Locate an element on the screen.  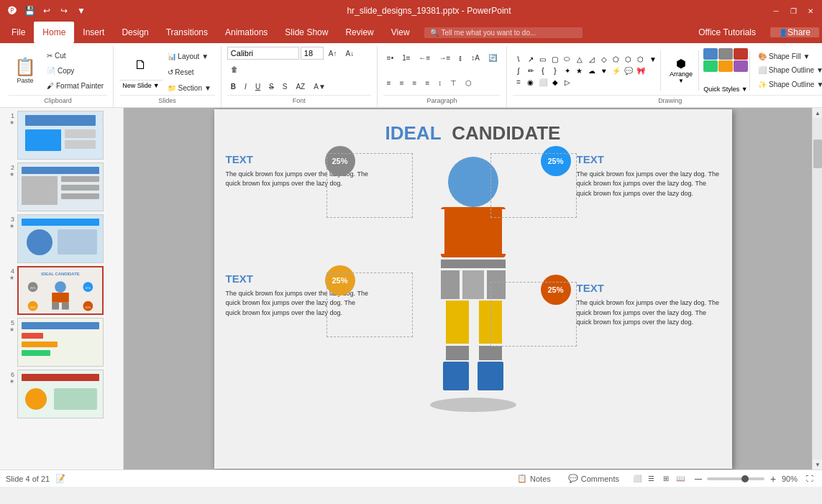
save-button: 💾 is located at coordinates (29, 11).